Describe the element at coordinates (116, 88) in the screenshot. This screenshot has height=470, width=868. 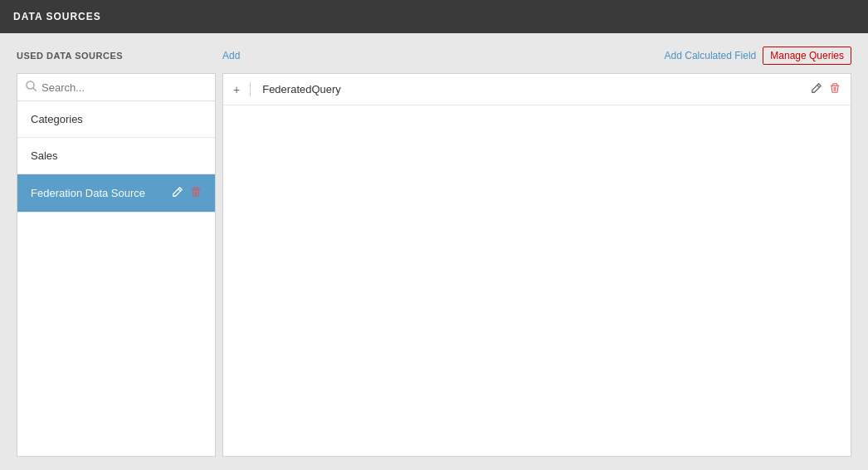
I see `search-box-wrapper` at that location.